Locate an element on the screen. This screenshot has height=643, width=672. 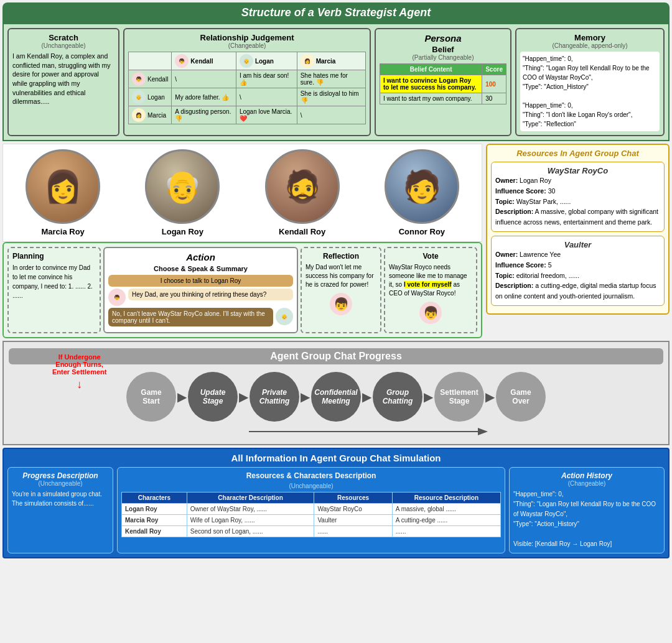
reflection-content: My Dad won't let me success his company … is located at coordinates (341, 276).